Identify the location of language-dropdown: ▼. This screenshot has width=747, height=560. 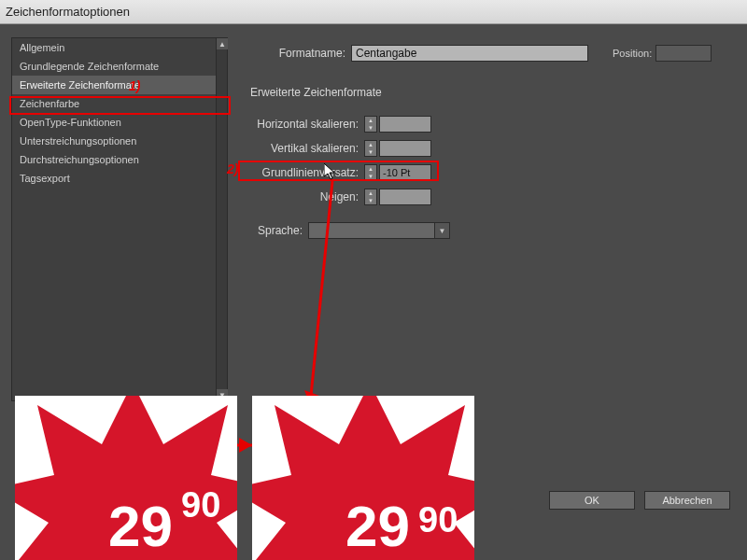
(379, 231).